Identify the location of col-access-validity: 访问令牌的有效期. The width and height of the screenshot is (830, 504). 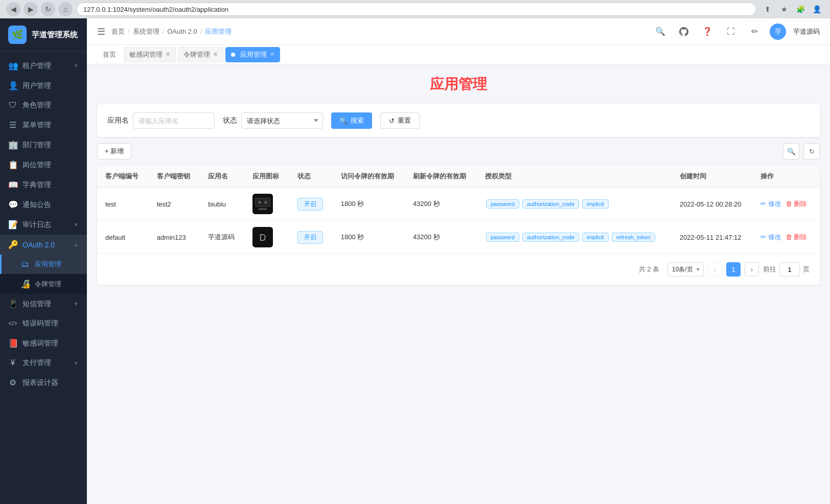
(369, 177).